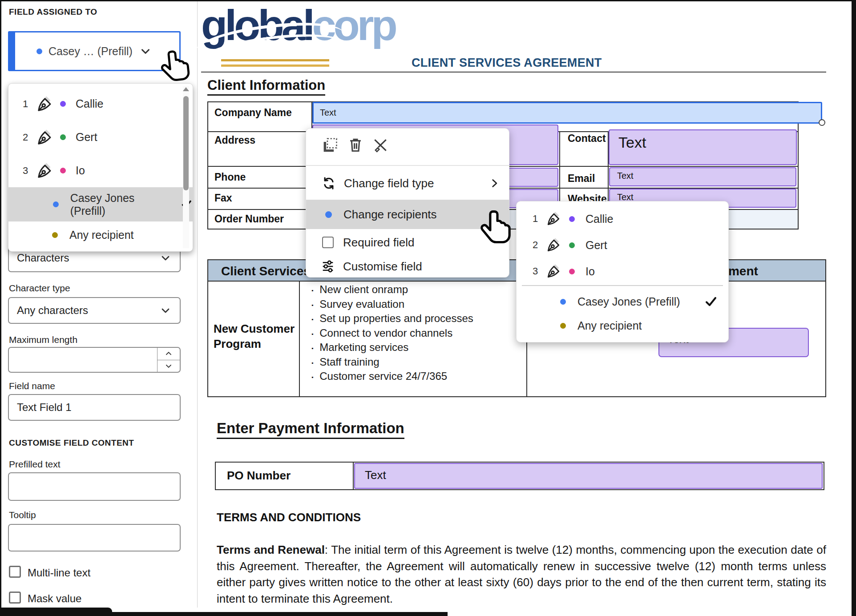 The image size is (856, 616). I want to click on unassign-field-icon, so click(380, 145).